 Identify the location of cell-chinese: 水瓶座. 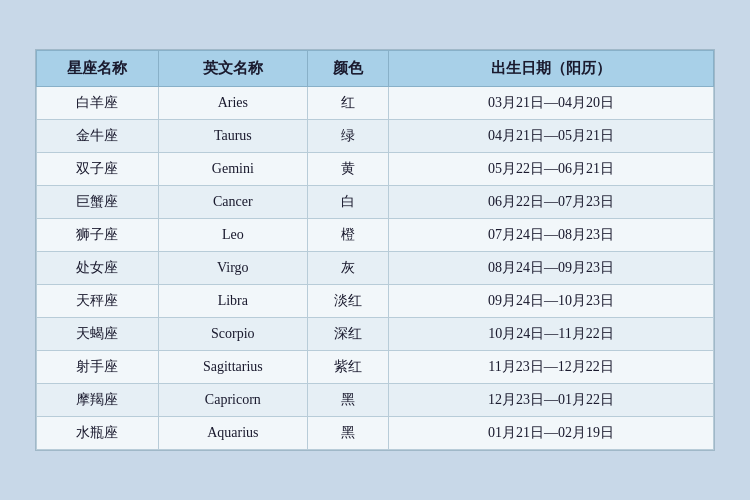
(98, 434).